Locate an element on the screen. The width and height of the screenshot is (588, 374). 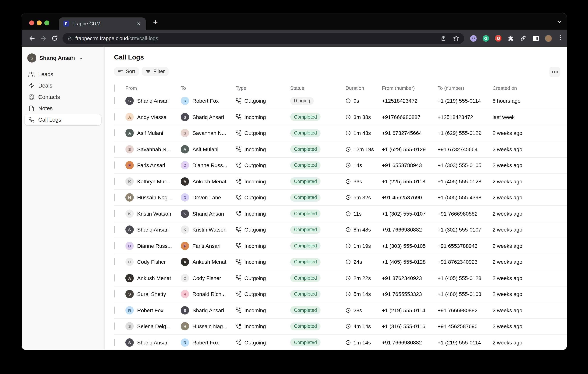
extensions-puzzle-icon is located at coordinates (511, 38).